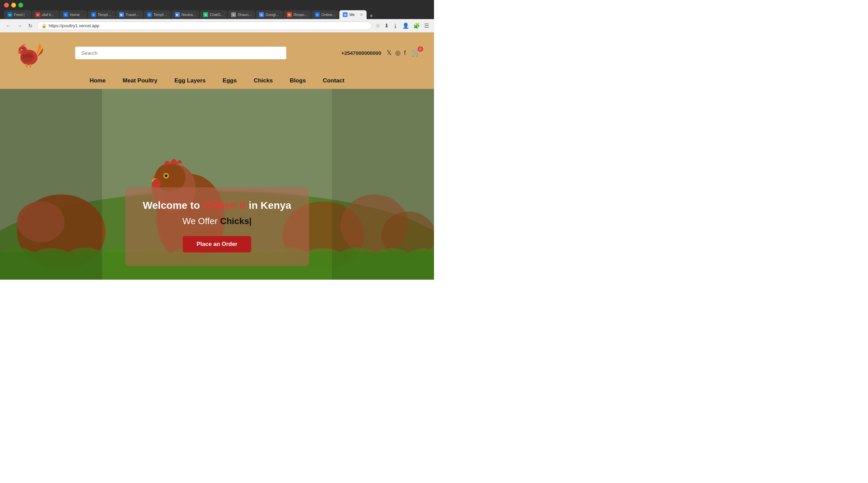  What do you see at coordinates (20, 26) in the screenshot?
I see `forward-button: →` at bounding box center [20, 26].